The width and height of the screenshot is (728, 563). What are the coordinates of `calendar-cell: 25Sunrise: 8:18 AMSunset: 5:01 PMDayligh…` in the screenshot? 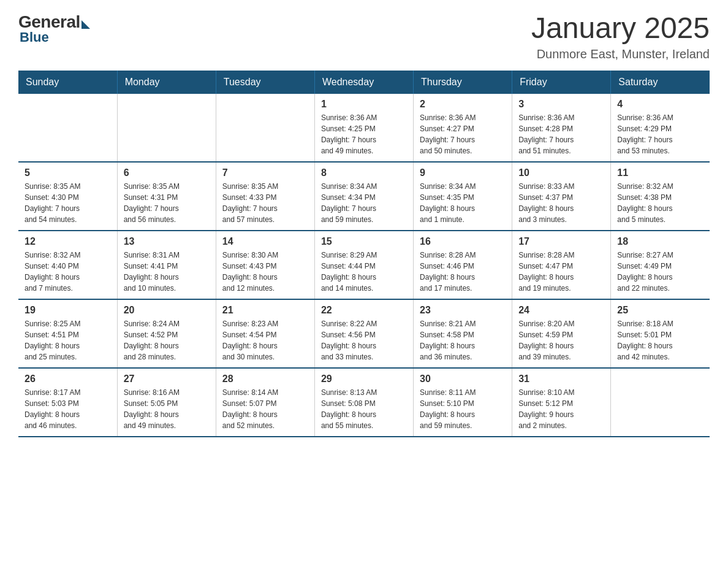 It's located at (661, 334).